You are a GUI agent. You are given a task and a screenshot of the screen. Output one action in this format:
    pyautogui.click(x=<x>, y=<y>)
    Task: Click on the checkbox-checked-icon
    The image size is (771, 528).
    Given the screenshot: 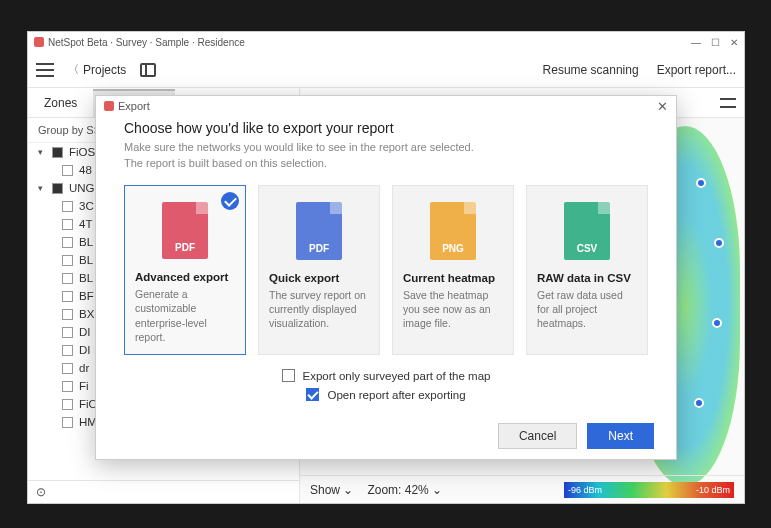 What is the action you would take?
    pyautogui.click(x=312, y=394)
    